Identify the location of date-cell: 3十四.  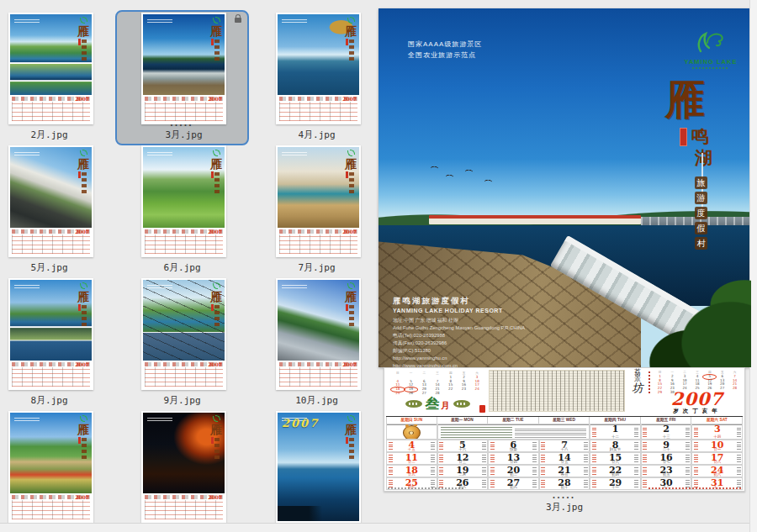
(717, 432).